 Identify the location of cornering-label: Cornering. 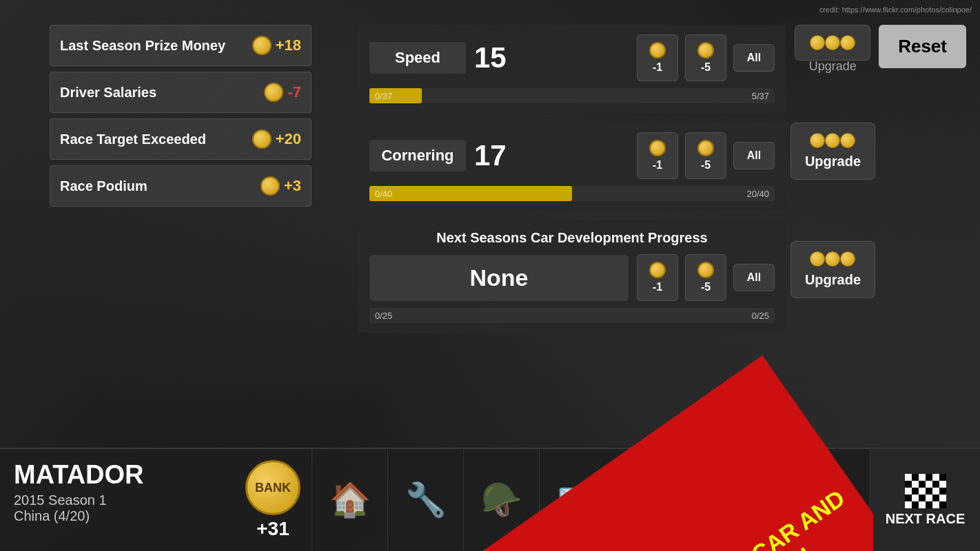
(418, 156).